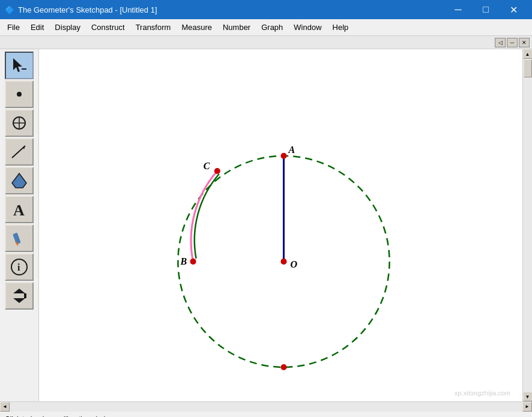 The width and height of the screenshot is (532, 417). I want to click on arrow-tool, so click(19, 65).